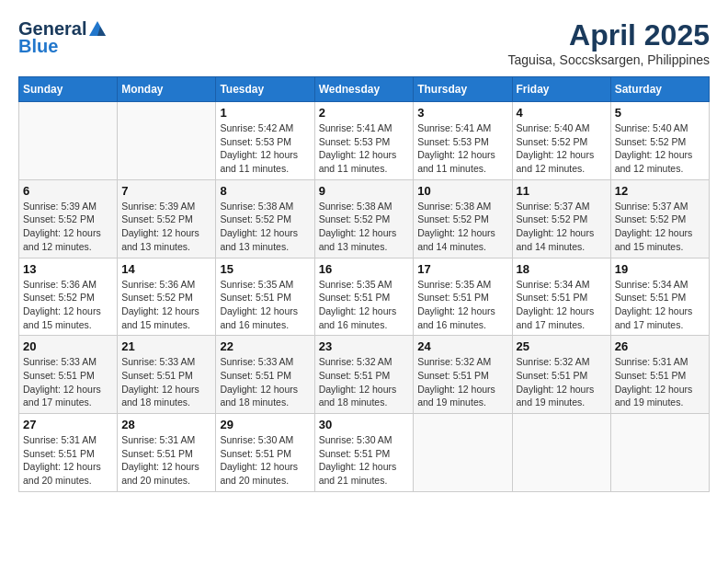 The height and width of the screenshot is (563, 728). I want to click on column-header-sunday: Sunday, so click(68, 90).